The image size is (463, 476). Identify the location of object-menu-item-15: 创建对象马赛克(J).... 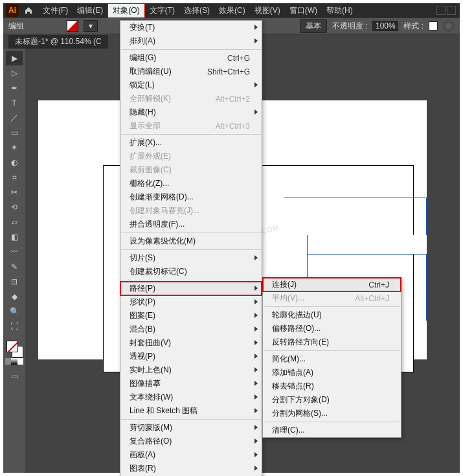
(191, 211).